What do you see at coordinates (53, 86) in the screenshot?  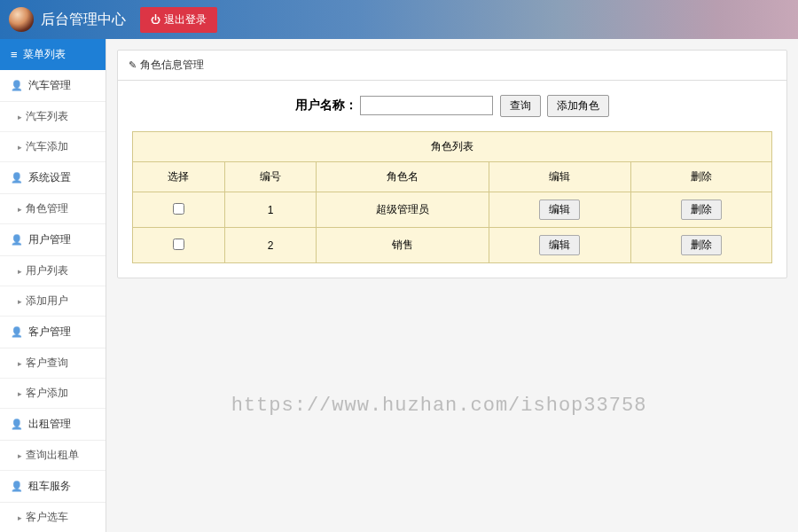 I see `sidebar-group: 汽车管理` at bounding box center [53, 86].